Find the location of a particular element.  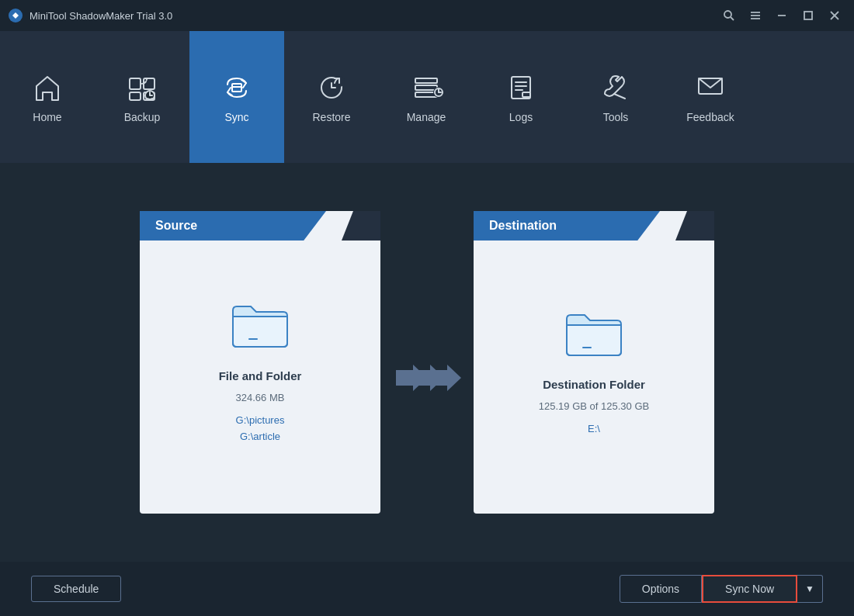

source-size: 324.66 MB is located at coordinates (261, 397).